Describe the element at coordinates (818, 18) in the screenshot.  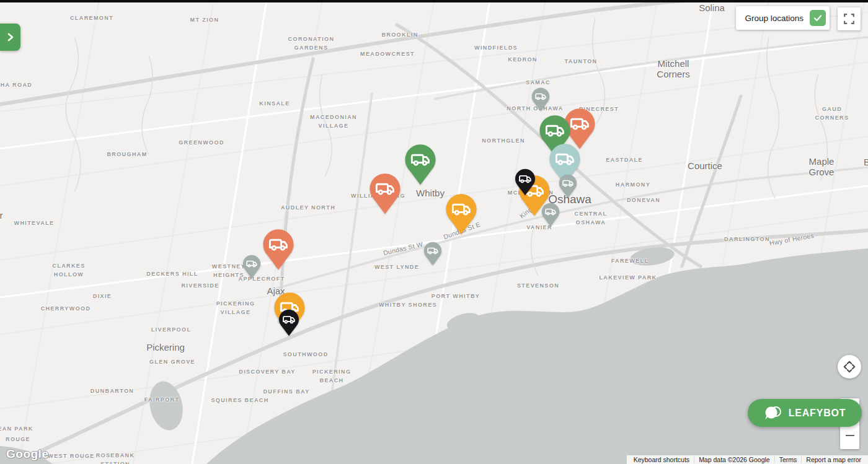
I see `checkmark-icon` at that location.